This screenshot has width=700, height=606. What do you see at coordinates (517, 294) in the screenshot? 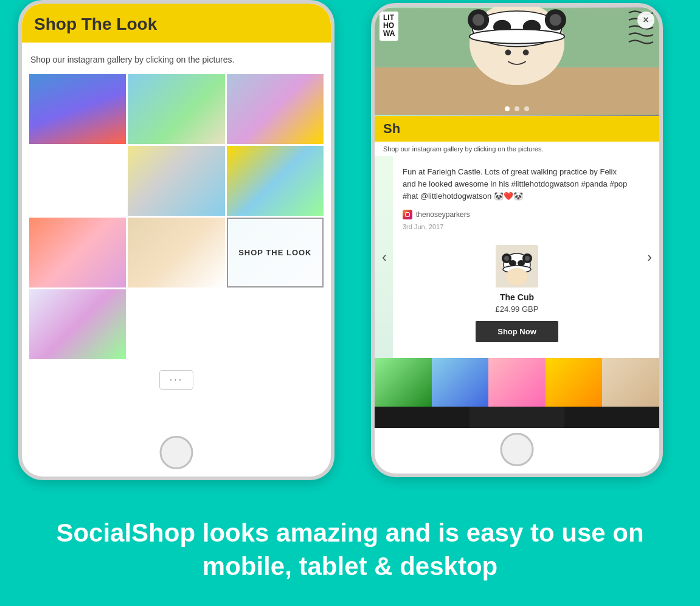
I see `product-card: The Cub £24.99 GBP Shop Now` at bounding box center [517, 294].